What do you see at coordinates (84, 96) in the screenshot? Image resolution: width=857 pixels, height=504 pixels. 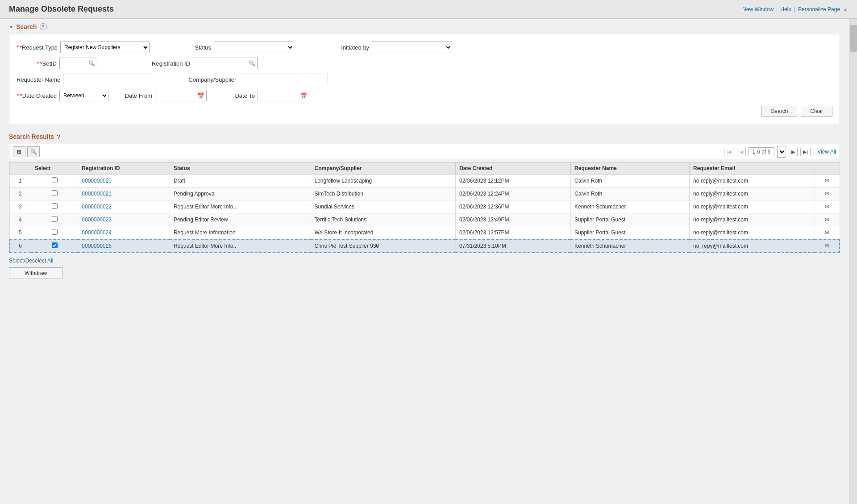 I see `date-created-select: Between On or Before On or After =` at bounding box center [84, 96].